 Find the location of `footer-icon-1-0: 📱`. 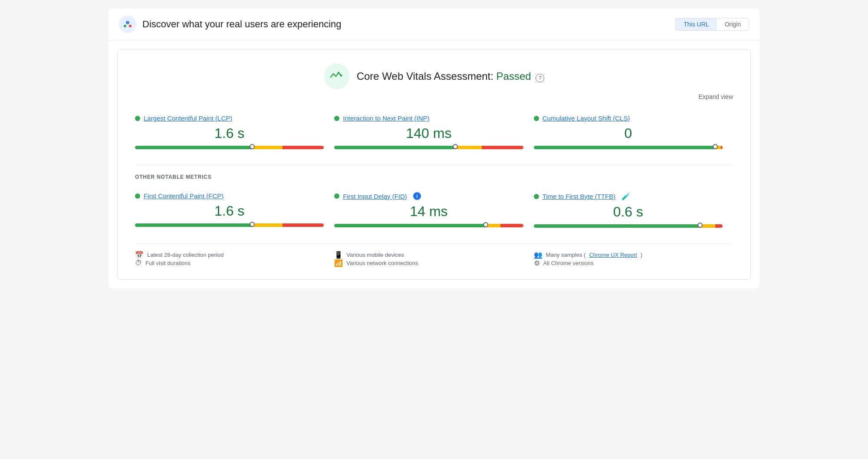

footer-icon-1-0: 📱 is located at coordinates (339, 255).